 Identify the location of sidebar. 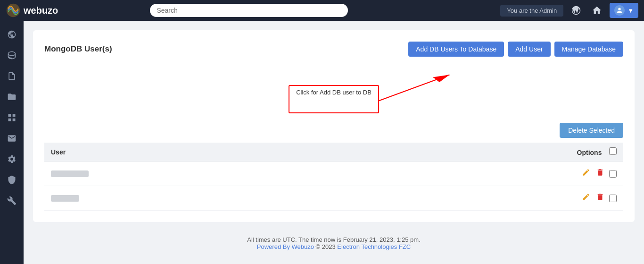
(12, 143).